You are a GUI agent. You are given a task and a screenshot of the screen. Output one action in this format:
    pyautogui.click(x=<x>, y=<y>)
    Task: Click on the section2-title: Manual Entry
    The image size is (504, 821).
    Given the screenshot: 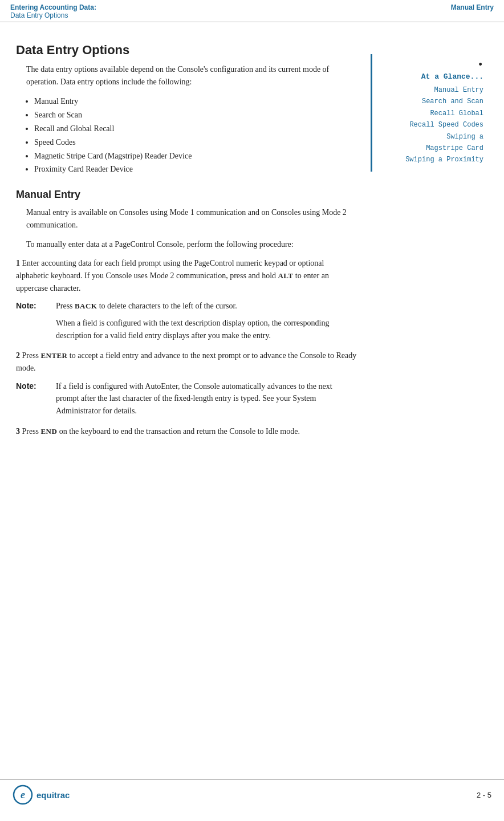 What is the action you would take?
    pyautogui.click(x=186, y=195)
    